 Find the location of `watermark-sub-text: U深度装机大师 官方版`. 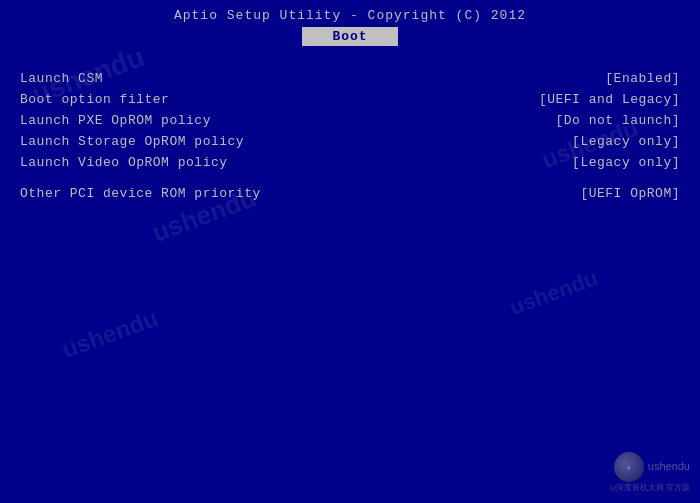

watermark-sub-text: U深度装机大师 官方版 is located at coordinates (650, 488).